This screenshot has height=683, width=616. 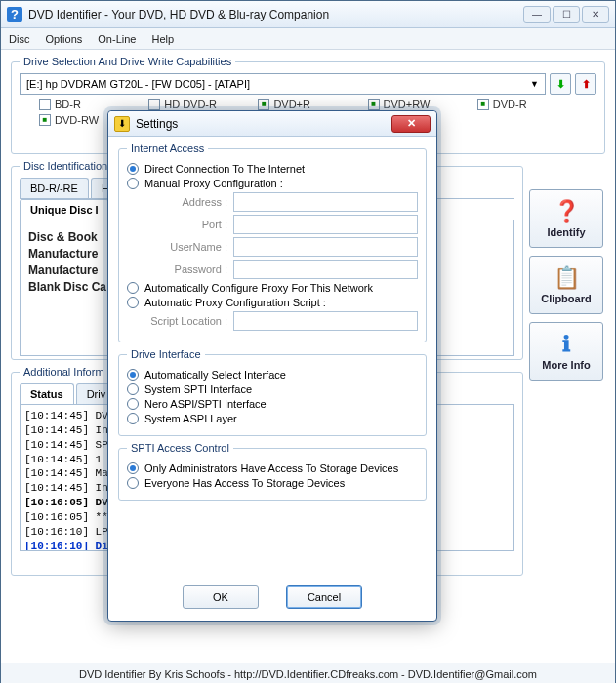 I want to click on radio-proxy-script: Automatic Proxy Configuration Script :, so click(x=272, y=302).